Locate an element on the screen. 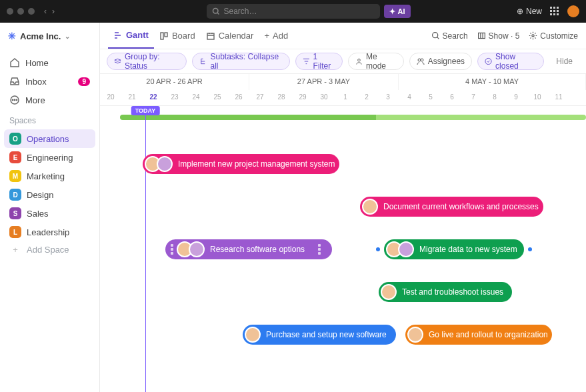  space-label: Leadership is located at coordinates (48, 232).